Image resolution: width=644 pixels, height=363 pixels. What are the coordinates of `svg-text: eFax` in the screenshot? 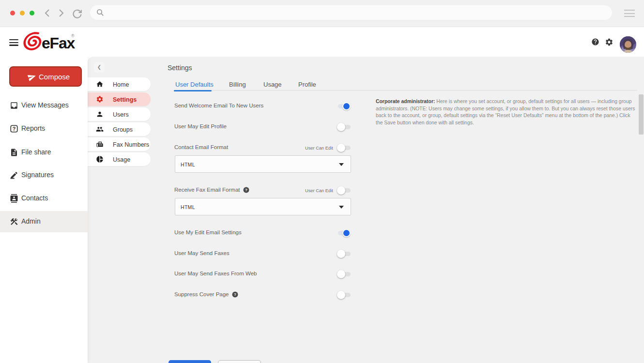 It's located at (59, 43).